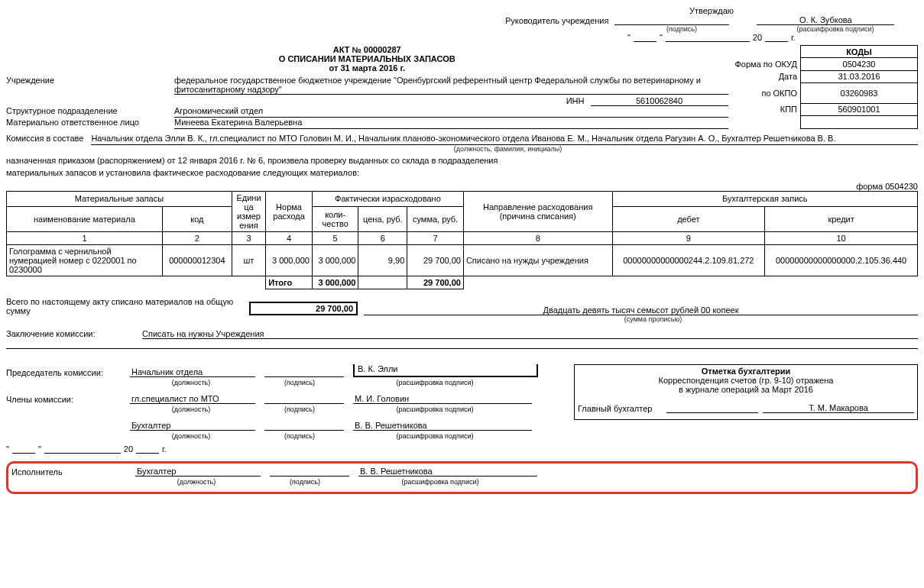 Image resolution: width=924 pixels, height=588 pixels. What do you see at coordinates (462, 319) in the screenshot?
I see `total-words-caption: (сумма прописью)` at bounding box center [462, 319].